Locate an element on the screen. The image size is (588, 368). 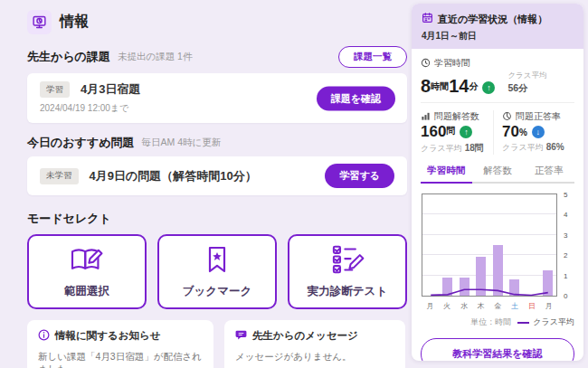
chart-x-label: 金 is located at coordinates (498, 306).